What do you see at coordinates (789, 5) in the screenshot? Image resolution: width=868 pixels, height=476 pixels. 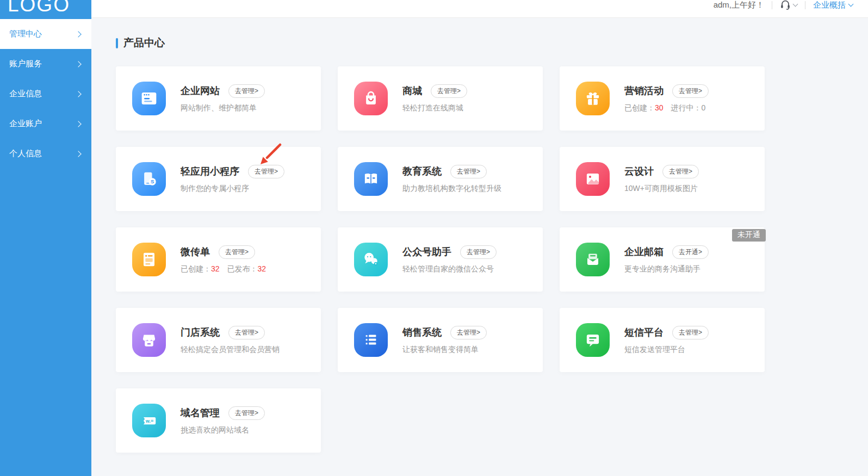 I see `customer-service-menu` at bounding box center [789, 5].